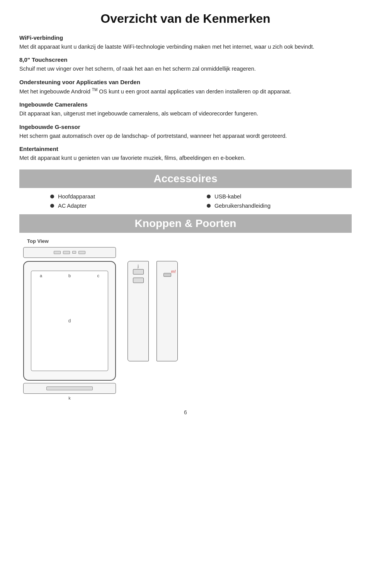 The height and width of the screenshot is (588, 371). What do you see at coordinates (100, 327) in the screenshot?
I see `middle-row: a b c d k j m!` at bounding box center [100, 327].